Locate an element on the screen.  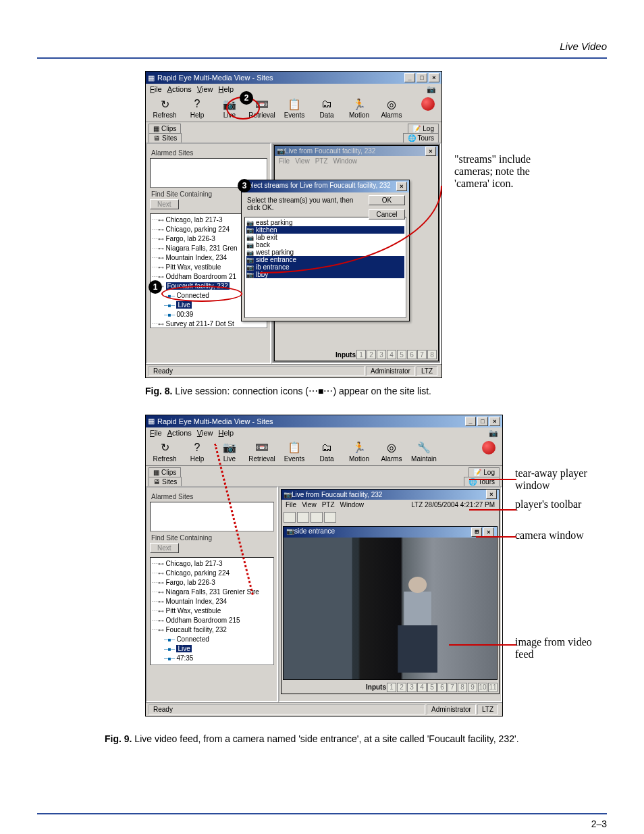
camera-layout-btn: ⊞ is located at coordinates (477, 532).